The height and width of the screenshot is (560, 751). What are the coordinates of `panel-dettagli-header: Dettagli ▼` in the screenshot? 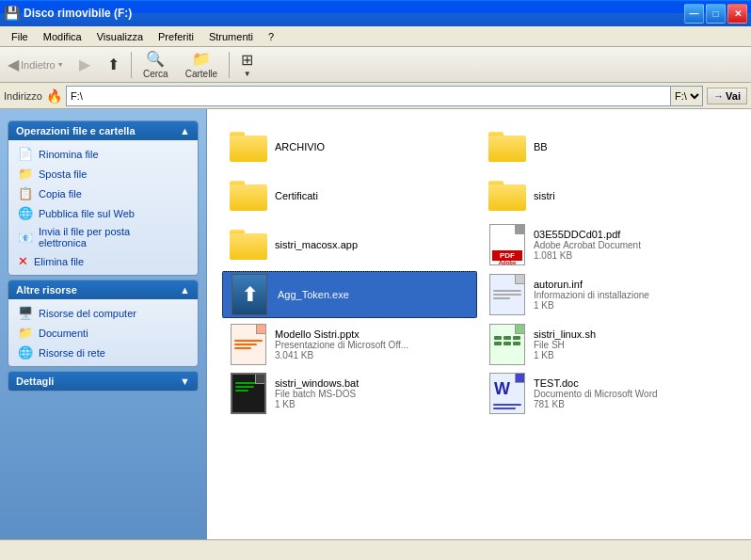 It's located at (104, 381).